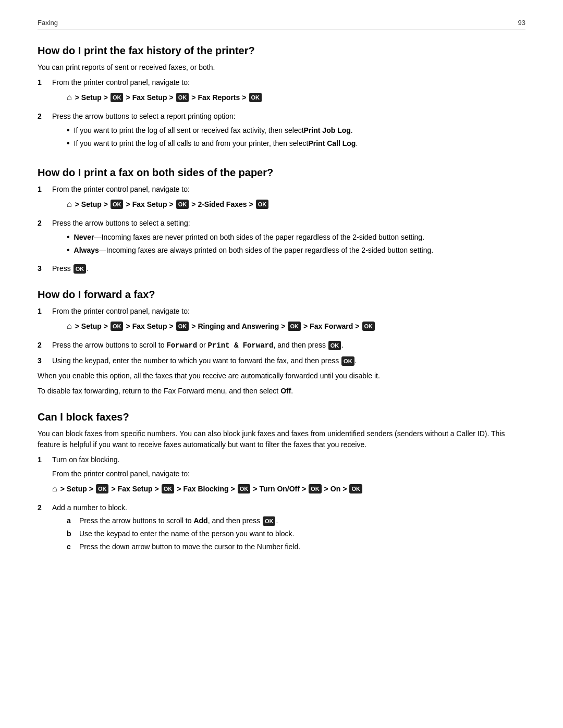 This screenshot has height=728, width=563. I want to click on step-2: 2 Add a number to block. a Press the arr…, so click(282, 528).